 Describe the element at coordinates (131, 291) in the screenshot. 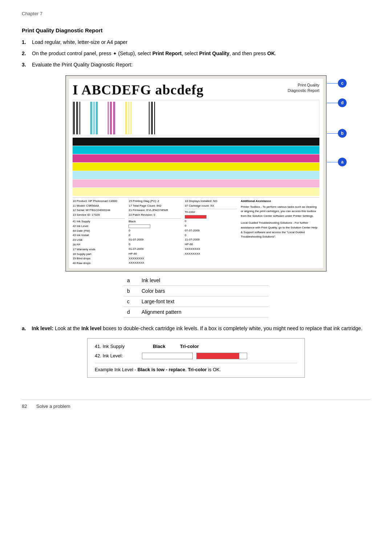

I see `legend-key-b: b` at that location.